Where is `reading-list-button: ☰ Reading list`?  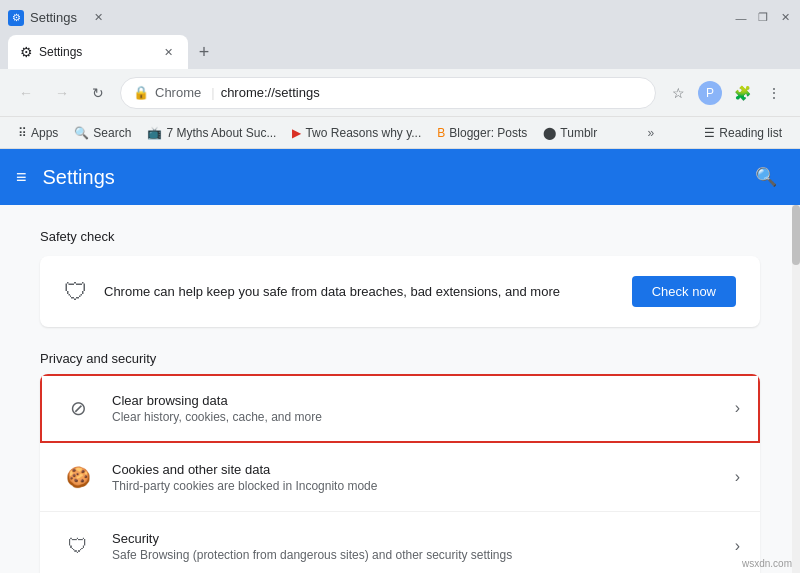 reading-list-button: ☰ Reading list is located at coordinates (743, 133).